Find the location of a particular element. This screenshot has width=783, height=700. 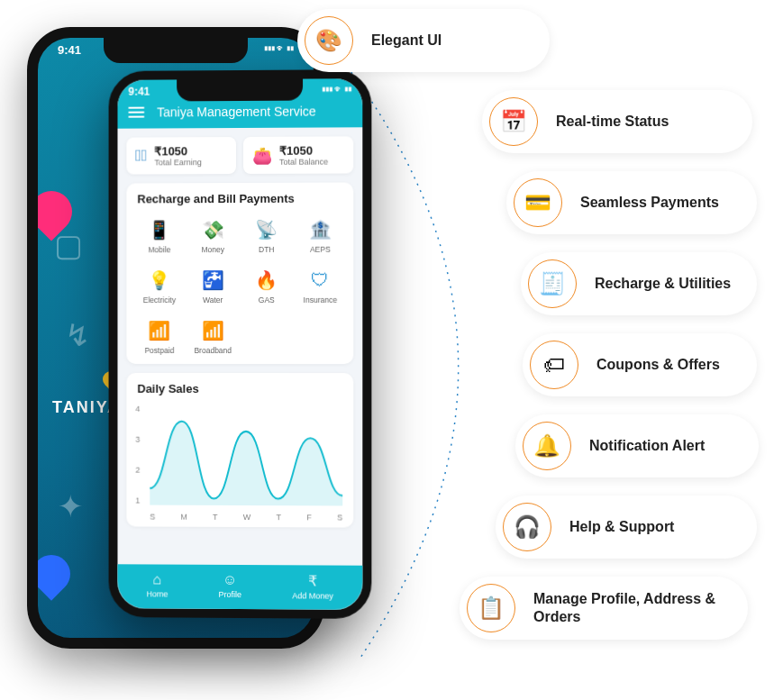

tile-label: Insurance is located at coordinates (321, 300).